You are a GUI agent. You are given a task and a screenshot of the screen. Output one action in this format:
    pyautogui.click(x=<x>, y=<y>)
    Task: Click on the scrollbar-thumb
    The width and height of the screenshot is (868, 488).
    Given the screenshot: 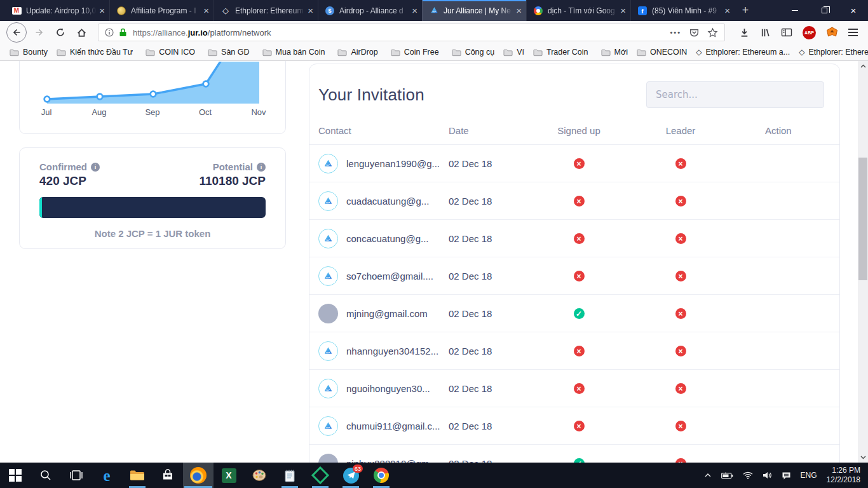 What is the action you would take?
    pyautogui.click(x=863, y=219)
    